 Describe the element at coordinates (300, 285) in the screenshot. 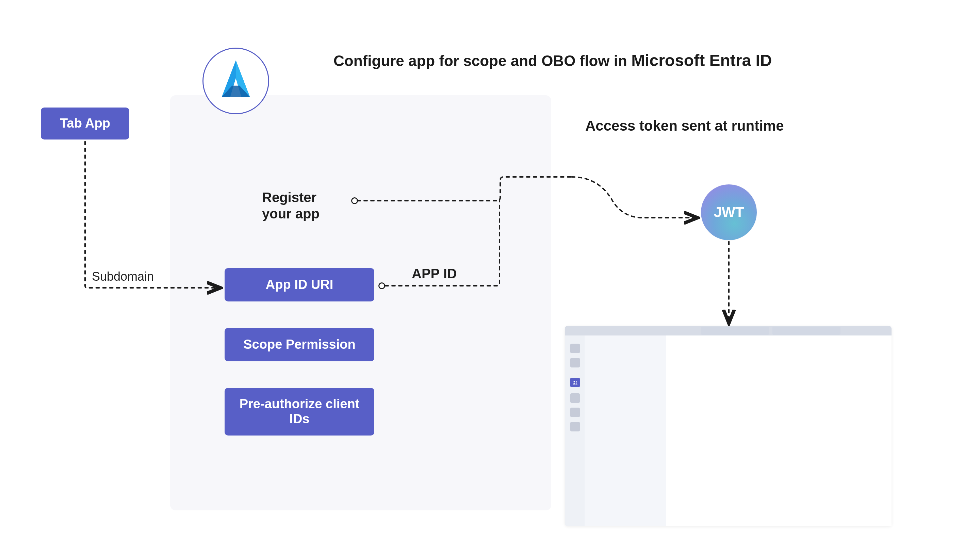

I see `node-app-id-uri: App ID URI` at that location.